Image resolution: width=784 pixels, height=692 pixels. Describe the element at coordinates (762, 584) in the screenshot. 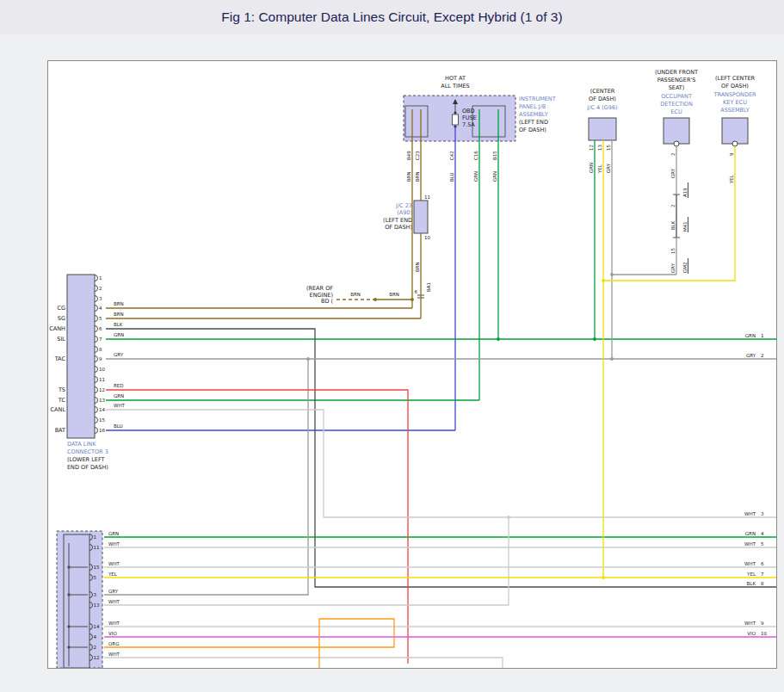

I see `edge-number: 8` at that location.